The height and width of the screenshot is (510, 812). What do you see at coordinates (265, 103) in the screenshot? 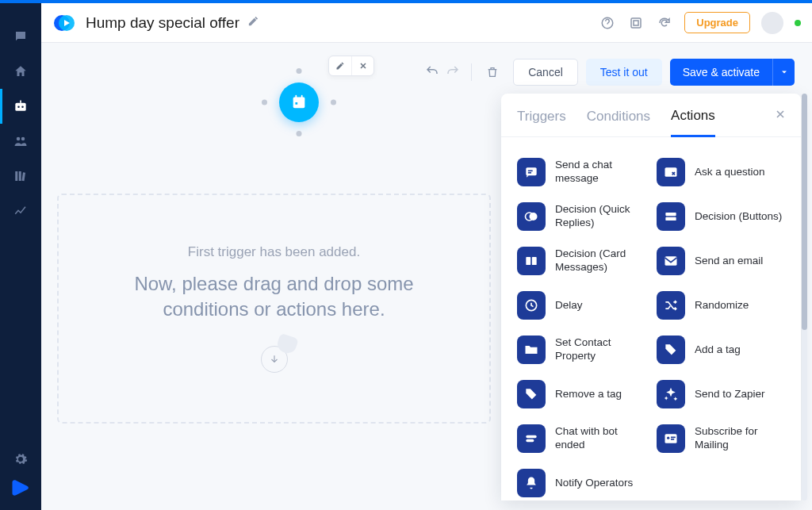
I see `node-handle-left` at bounding box center [265, 103].